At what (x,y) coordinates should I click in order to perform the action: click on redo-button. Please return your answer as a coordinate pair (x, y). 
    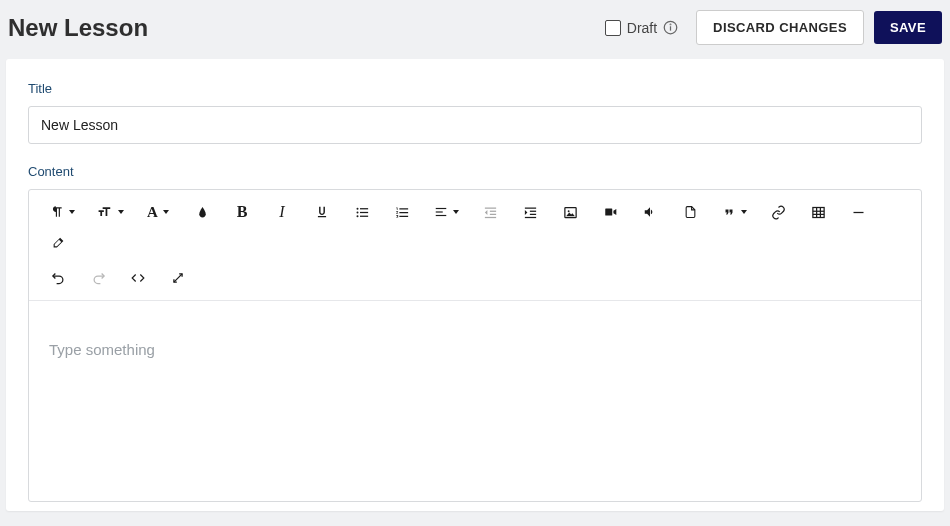
    Looking at the image, I should click on (98, 278).